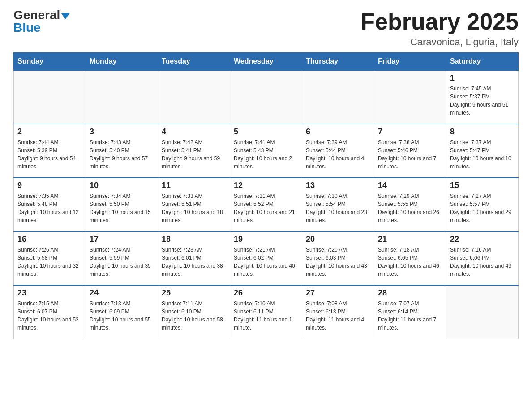  What do you see at coordinates (50, 154) in the screenshot?
I see `day-info: Sunrise: 7:44 AMSunset: 5:39 PMDaylight:…` at bounding box center [50, 154].